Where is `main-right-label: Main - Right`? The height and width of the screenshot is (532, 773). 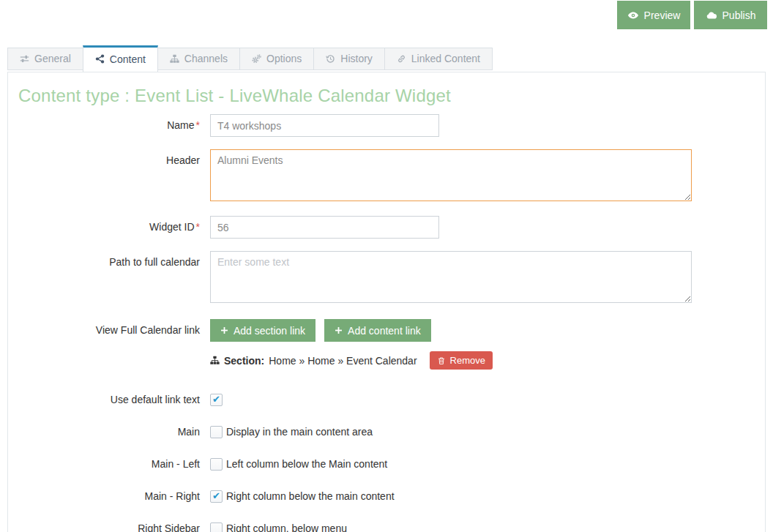 main-right-label: Main - Right is located at coordinates (104, 496).